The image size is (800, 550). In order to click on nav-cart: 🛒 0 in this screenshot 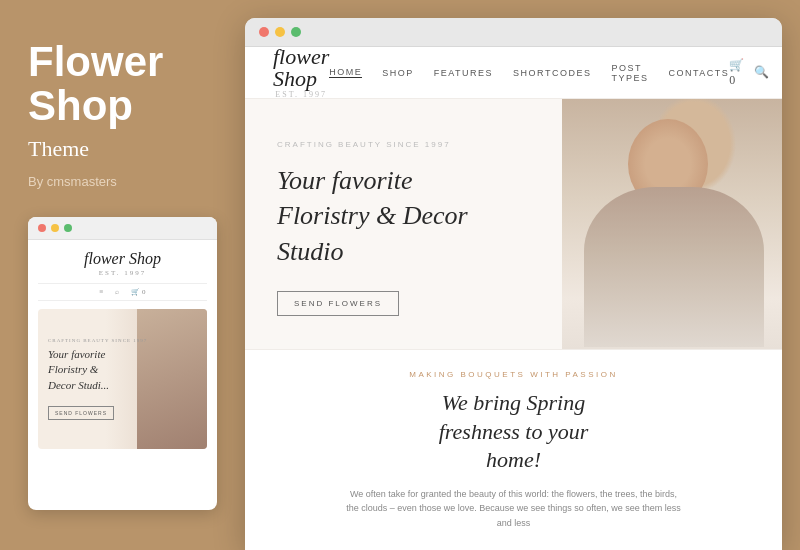, I will do `click(736, 73)`.